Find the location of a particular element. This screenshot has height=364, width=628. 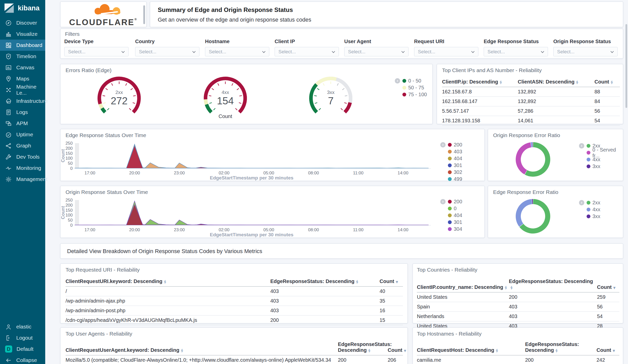

table-row: /wp-admin/admin-ajax.php40335 is located at coordinates (234, 301).